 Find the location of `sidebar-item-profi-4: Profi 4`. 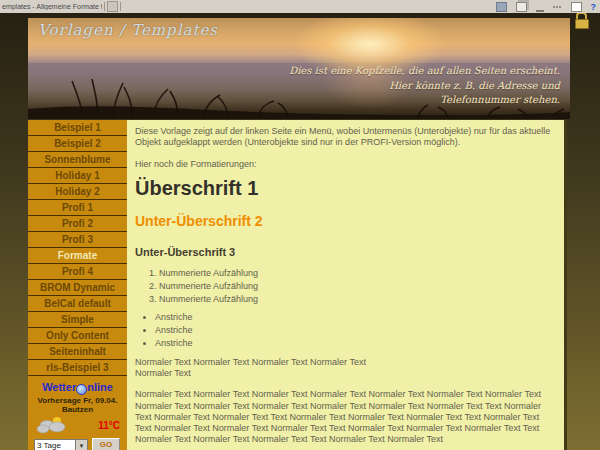

sidebar-item-profi-4: Profi 4 is located at coordinates (78, 272).